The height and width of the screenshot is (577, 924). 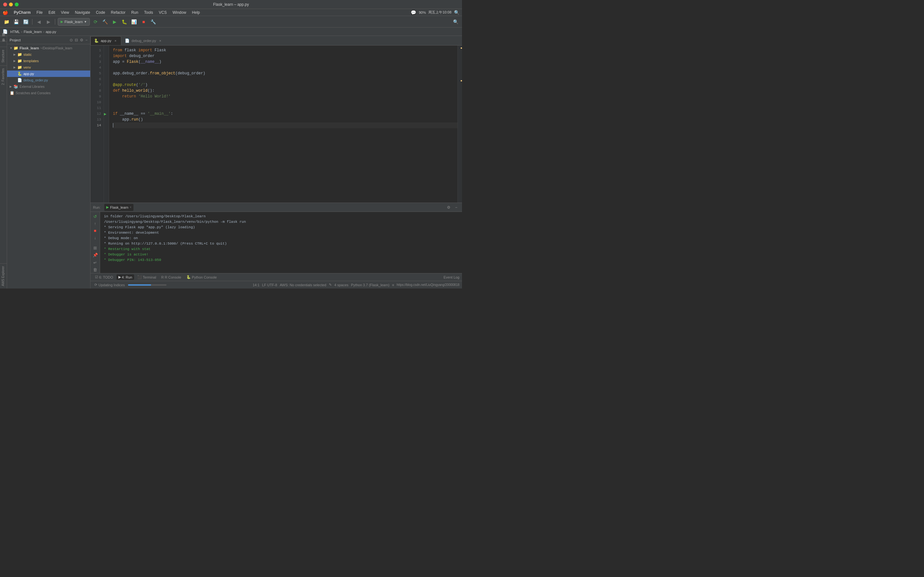 I want to click on menu-code: Code, so click(x=101, y=12).